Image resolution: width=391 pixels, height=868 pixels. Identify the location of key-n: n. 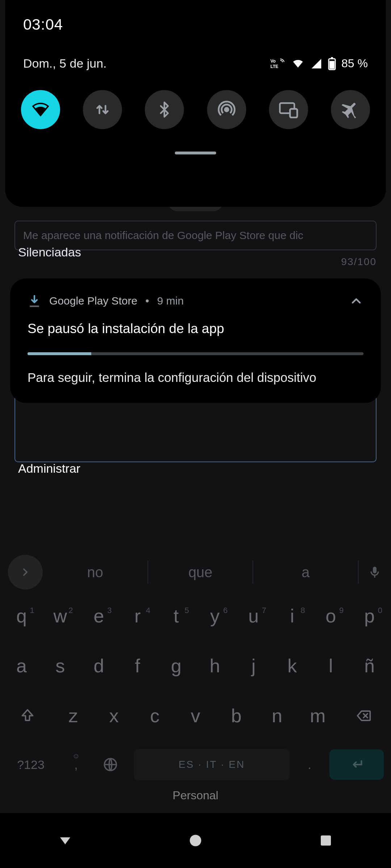
(277, 716).